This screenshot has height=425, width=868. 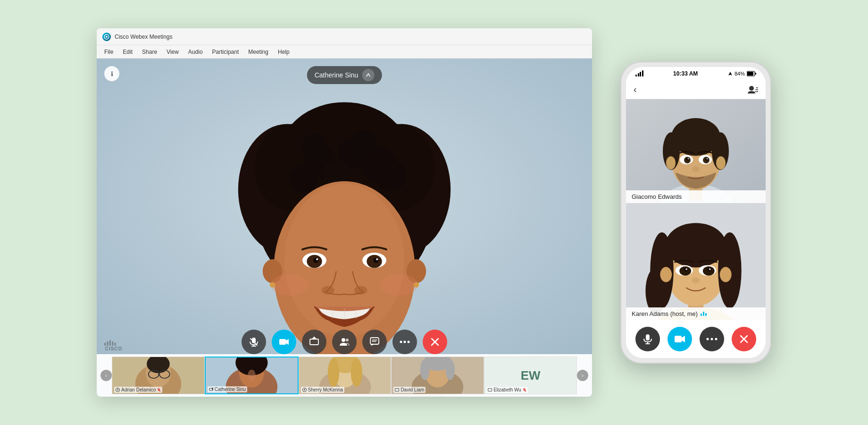 I want to click on video-button, so click(x=284, y=342).